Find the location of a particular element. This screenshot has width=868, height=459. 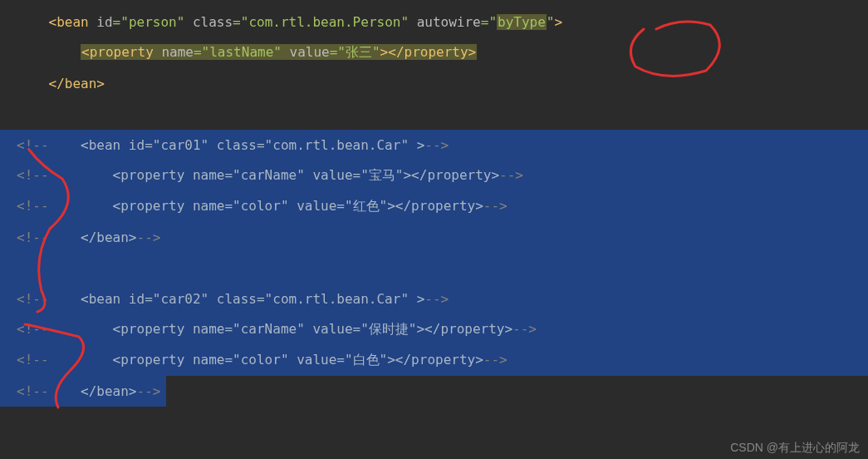

attr-name: value is located at coordinates (306, 52).